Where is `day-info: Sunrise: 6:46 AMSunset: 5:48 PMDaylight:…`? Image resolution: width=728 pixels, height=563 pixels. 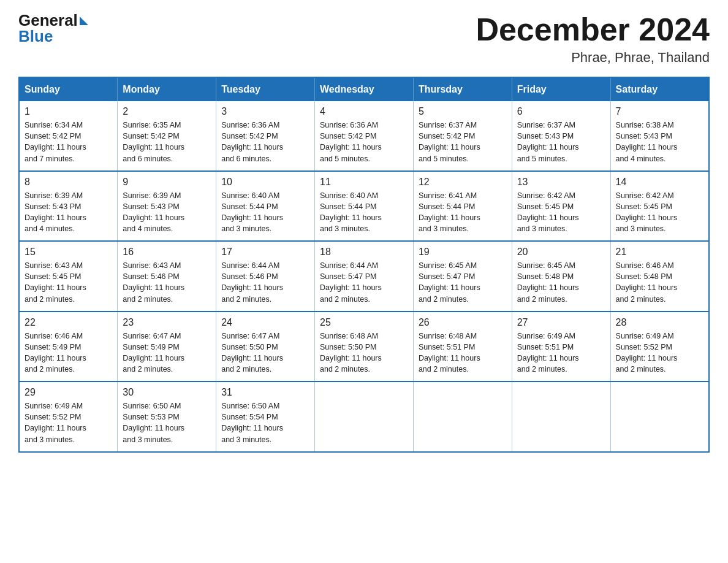
day-info: Sunrise: 6:46 AMSunset: 5:48 PMDaylight:… is located at coordinates (659, 282).